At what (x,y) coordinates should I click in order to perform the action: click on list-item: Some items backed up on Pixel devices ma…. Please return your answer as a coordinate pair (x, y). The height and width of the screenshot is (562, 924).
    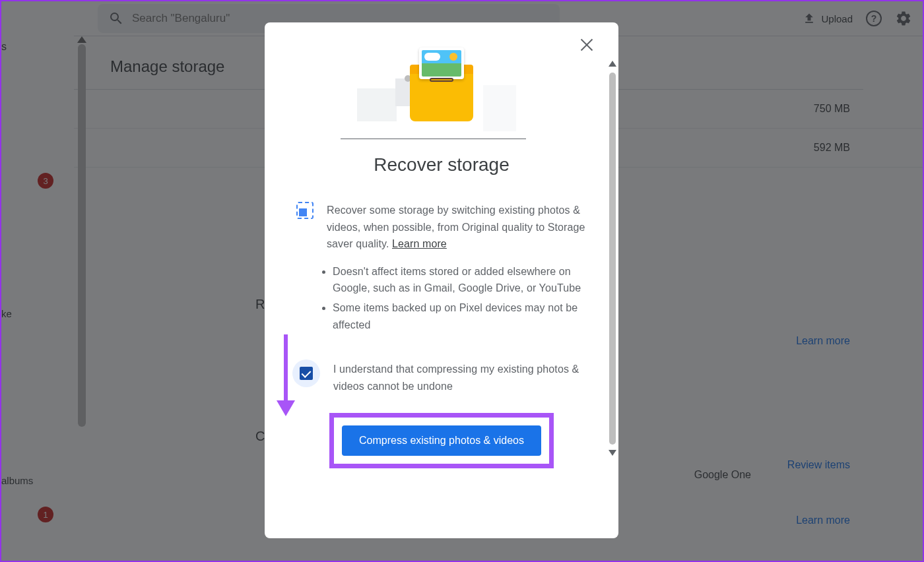
    Looking at the image, I should click on (465, 317).